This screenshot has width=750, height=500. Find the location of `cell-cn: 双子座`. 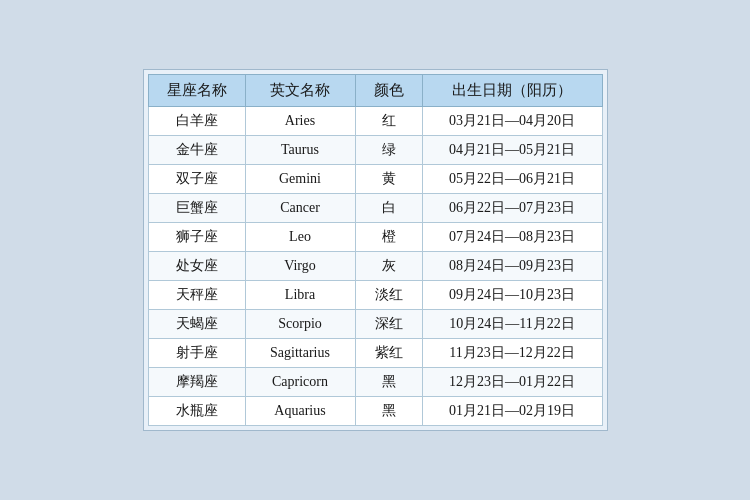

cell-cn: 双子座 is located at coordinates (196, 180).